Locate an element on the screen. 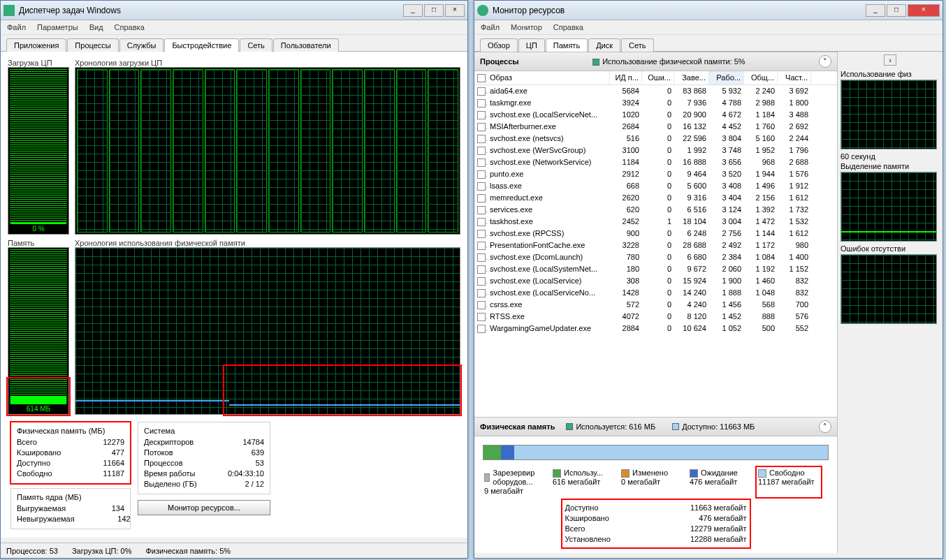 The width and height of the screenshot is (946, 560). cpu-pct-value: 0 % is located at coordinates (38, 229).